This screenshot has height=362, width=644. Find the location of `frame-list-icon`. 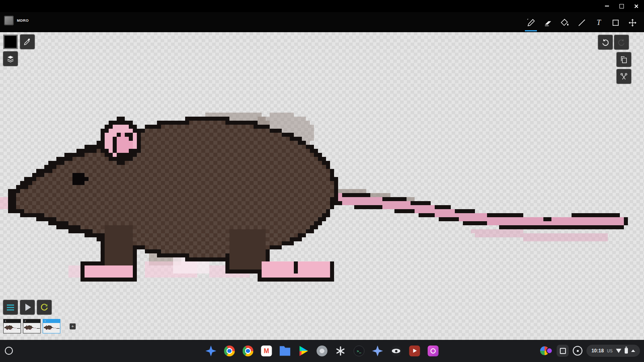

frame-list-icon is located at coordinates (10, 307).